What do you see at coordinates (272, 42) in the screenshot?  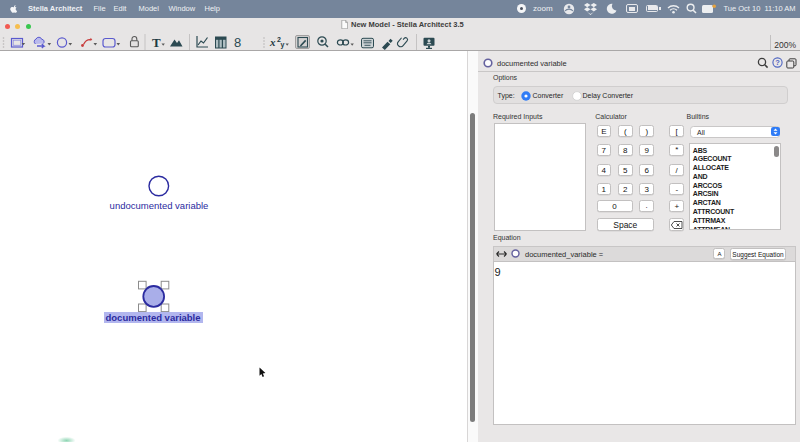 I see `svg-text: x` at bounding box center [272, 42].